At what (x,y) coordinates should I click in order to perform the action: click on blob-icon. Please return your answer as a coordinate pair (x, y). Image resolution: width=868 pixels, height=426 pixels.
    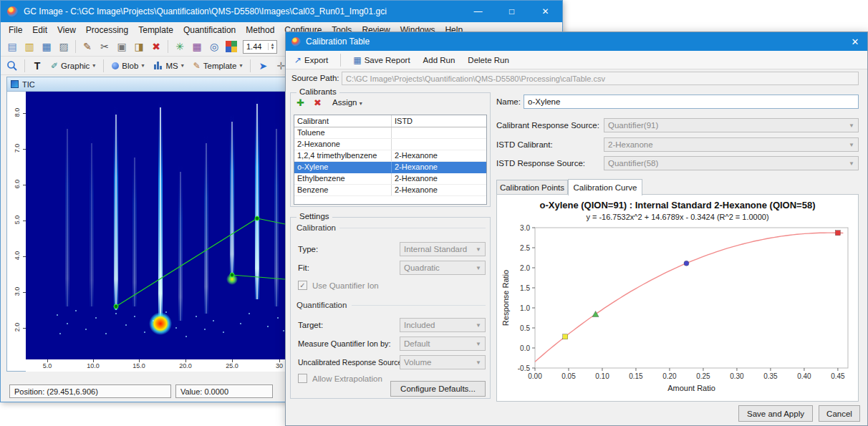
    Looking at the image, I should click on (115, 66).